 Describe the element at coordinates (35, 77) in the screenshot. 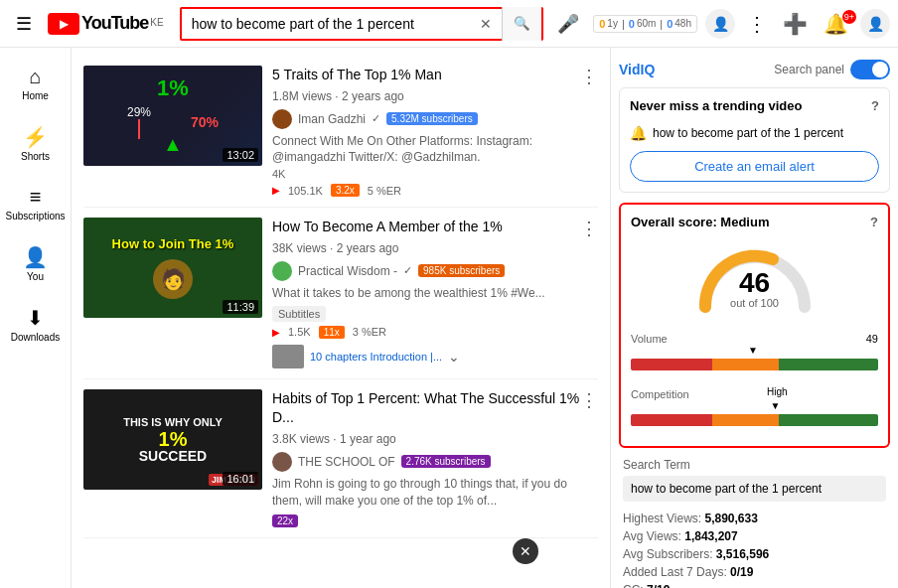

I see `home-icon: ⌂` at that location.